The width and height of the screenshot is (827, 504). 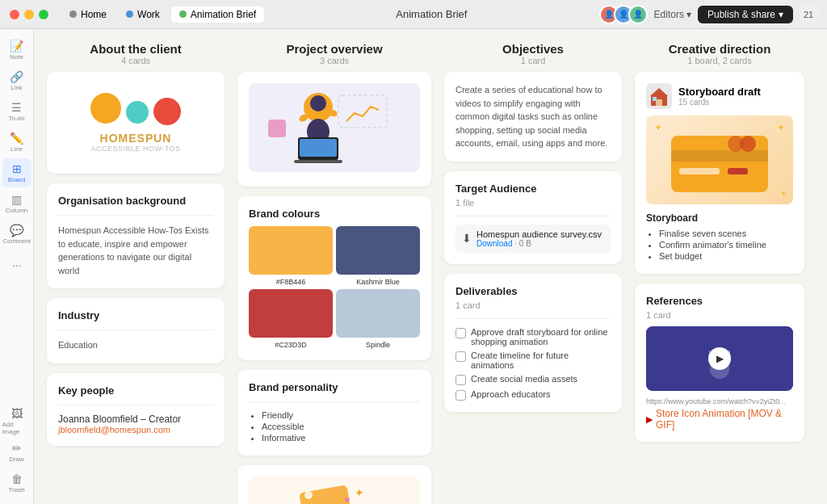 What do you see at coordinates (414, 15) in the screenshot?
I see `titlebar: Home Work Animation Brief Animation Brie…` at bounding box center [414, 15].